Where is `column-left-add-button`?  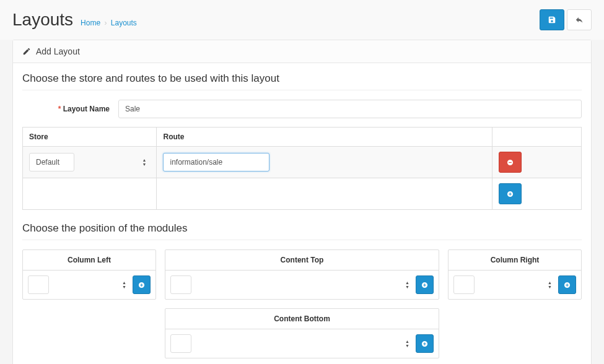
column-left-add-button is located at coordinates (141, 285).